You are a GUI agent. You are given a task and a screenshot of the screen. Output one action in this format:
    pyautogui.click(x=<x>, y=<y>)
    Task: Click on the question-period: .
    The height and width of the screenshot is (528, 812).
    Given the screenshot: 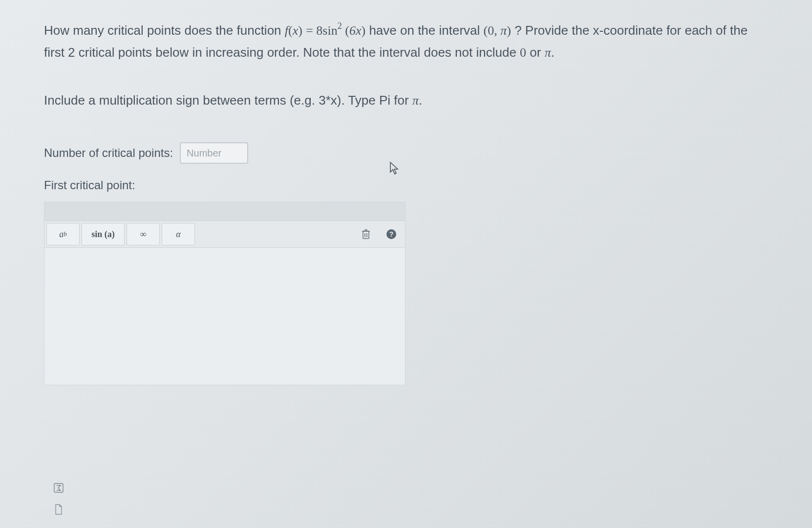 What is the action you would take?
    pyautogui.click(x=553, y=52)
    